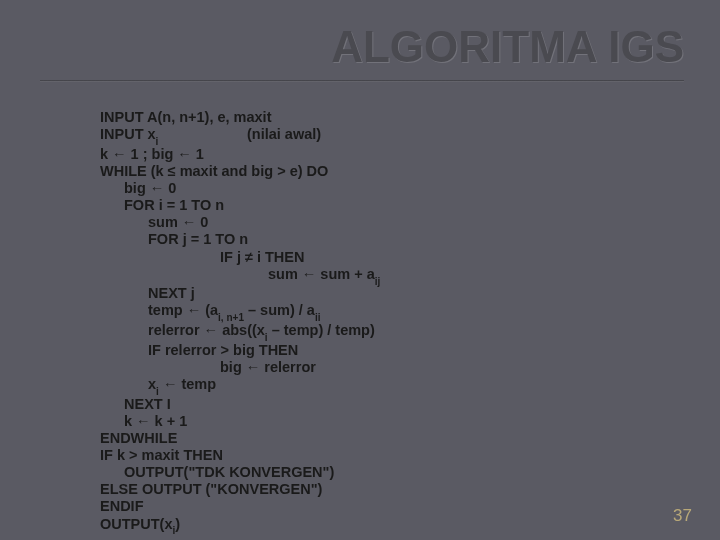 The image size is (720, 540). I want to click on code-line: OUTPUT(xi), so click(140, 524).